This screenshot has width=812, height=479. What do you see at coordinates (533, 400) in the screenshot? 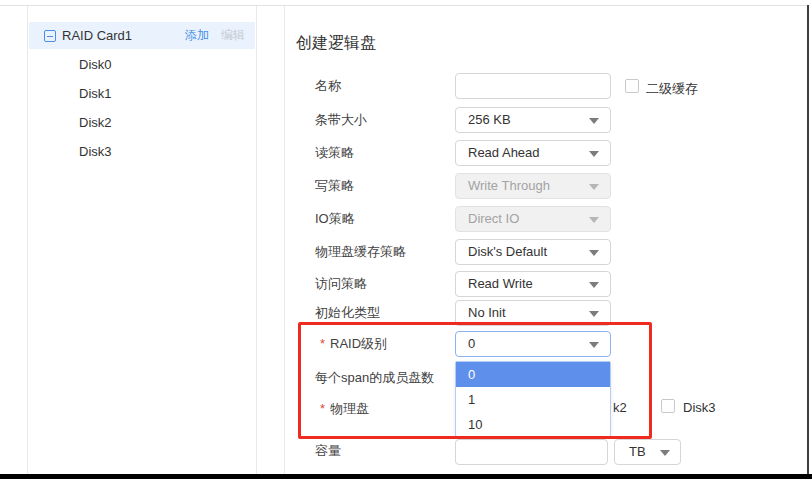
I see `dropdown-option-1: 1` at bounding box center [533, 400].